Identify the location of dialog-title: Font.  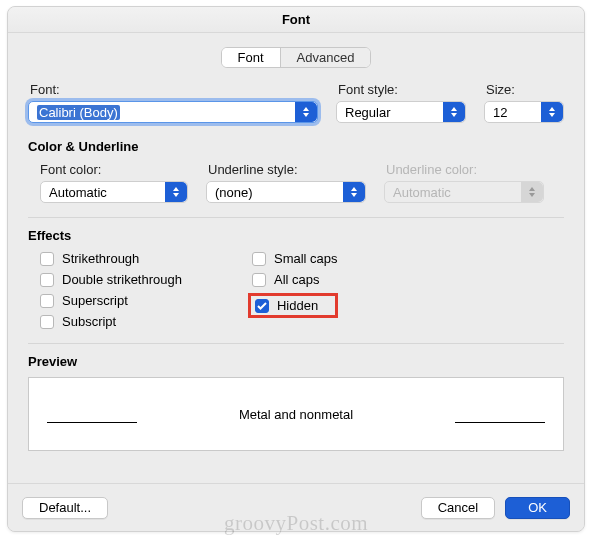
(296, 20).